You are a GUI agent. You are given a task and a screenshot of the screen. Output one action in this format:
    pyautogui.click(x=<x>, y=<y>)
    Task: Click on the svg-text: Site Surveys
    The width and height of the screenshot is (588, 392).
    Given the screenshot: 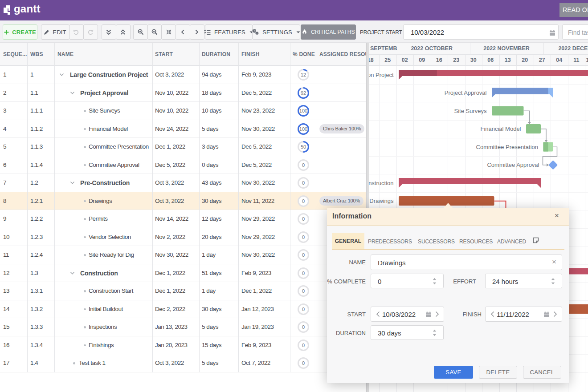 What is the action you would take?
    pyautogui.click(x=470, y=111)
    